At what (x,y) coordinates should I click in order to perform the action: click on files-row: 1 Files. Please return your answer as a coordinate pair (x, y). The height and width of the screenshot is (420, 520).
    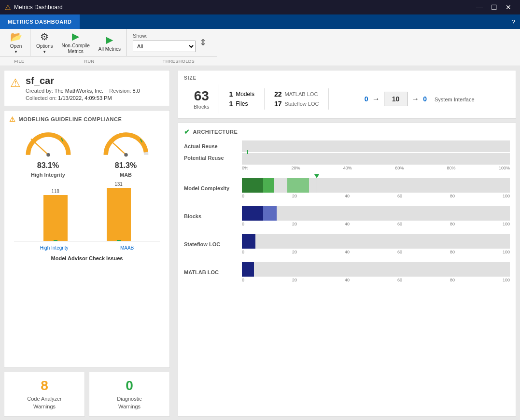
    Looking at the image, I should click on (241, 104).